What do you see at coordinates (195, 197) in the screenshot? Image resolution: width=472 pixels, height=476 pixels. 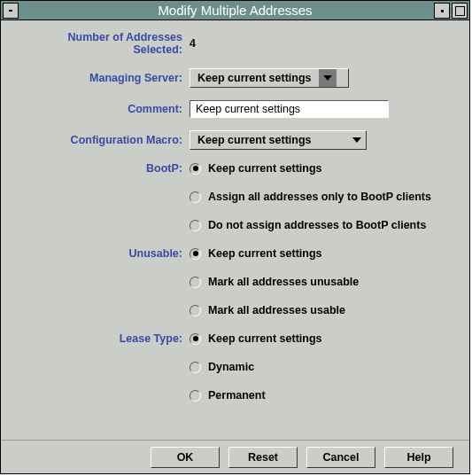 I see `radio-bootp-assign-only` at bounding box center [195, 197].